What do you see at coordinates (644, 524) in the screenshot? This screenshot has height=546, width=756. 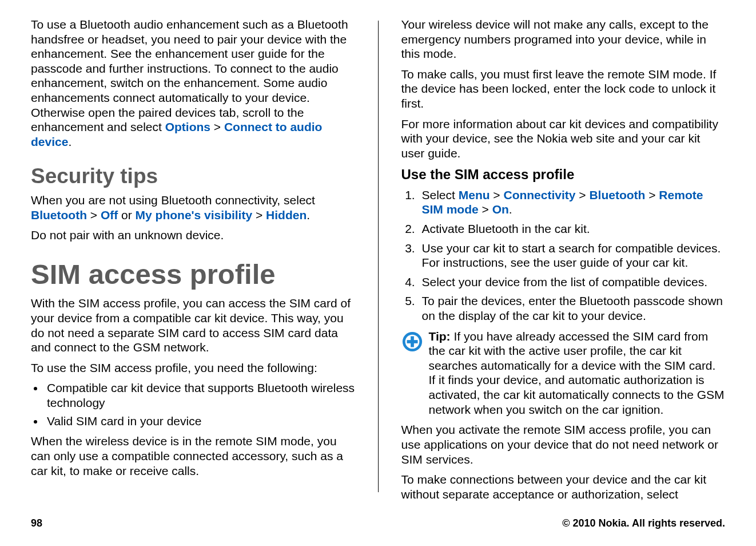 I see `copyright-text: © 2010 Nokia. All rights reserved.` at bounding box center [644, 524].